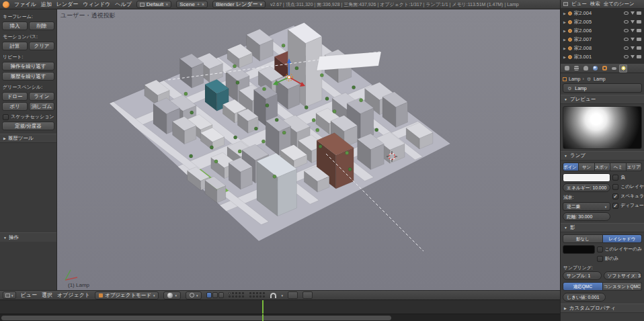 This screenshot has height=321, width=644. I want to click on scene-selector: Scene + ×, so click(192, 4).